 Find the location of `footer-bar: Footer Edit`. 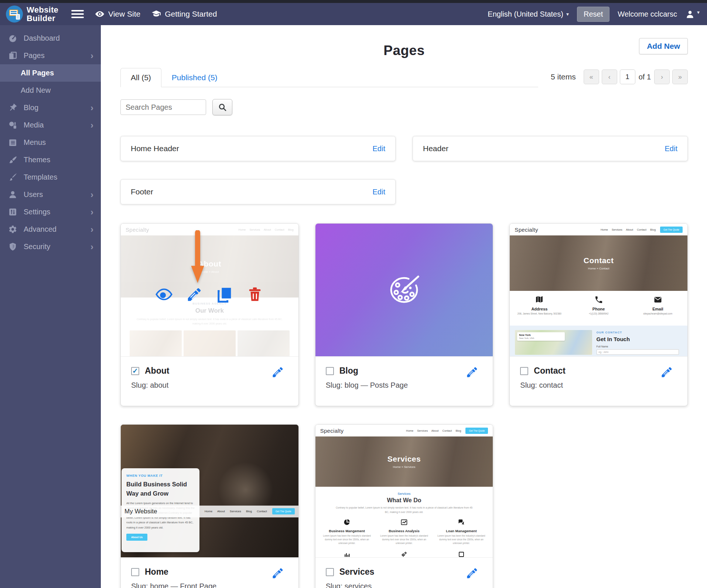

footer-bar: Footer Edit is located at coordinates (258, 192).